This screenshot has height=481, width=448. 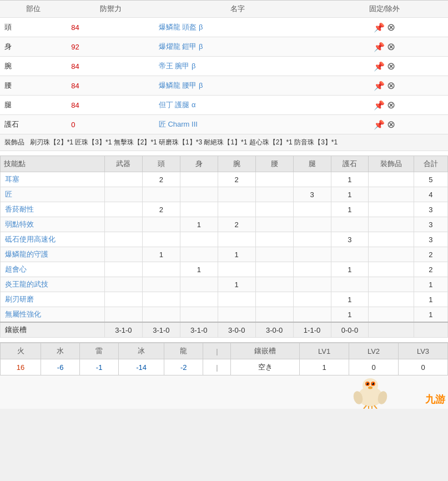 What do you see at coordinates (142, 351) in the screenshot?
I see `bottom-th-3: 冰` at bounding box center [142, 351].